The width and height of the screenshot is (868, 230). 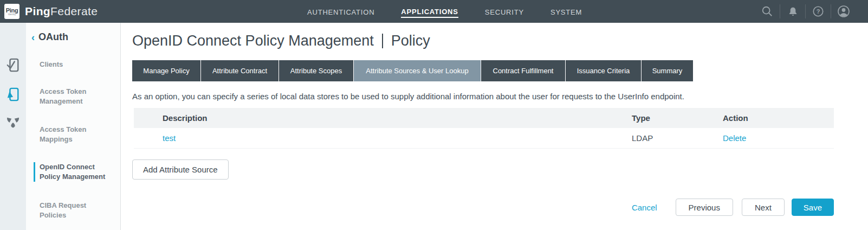 What do you see at coordinates (677, 138) in the screenshot?
I see `attribute-source-type: LDAP` at bounding box center [677, 138].